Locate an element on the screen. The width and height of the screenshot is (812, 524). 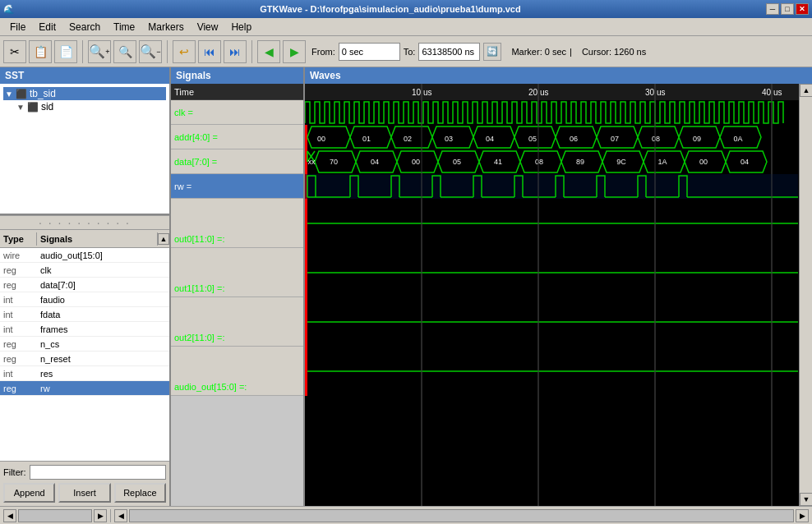
signal-n-reset: reg n_reset is located at coordinates (85, 359).